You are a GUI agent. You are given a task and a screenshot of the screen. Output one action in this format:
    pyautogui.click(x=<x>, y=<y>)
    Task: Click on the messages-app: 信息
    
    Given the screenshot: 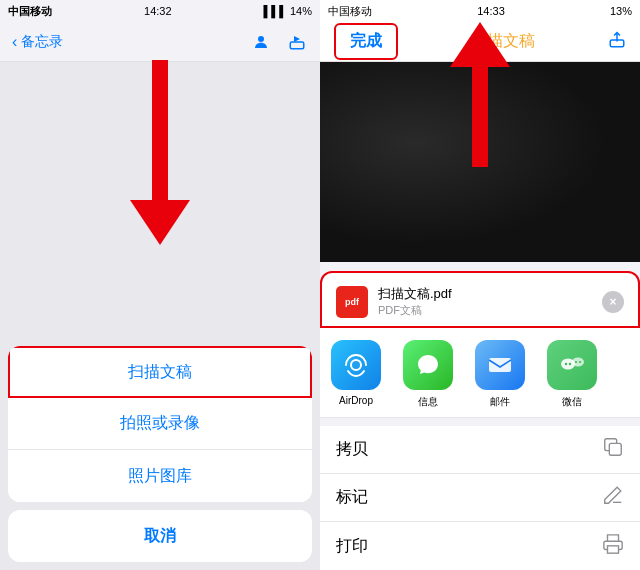 What is the action you would take?
    pyautogui.click(x=428, y=374)
    